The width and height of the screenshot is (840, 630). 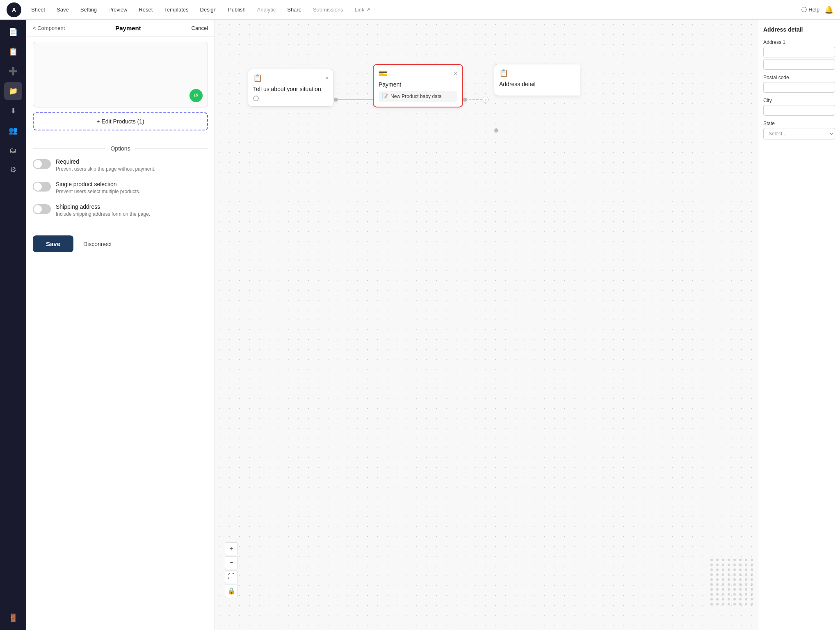 I want to click on shipping-label: Shipping address, so click(x=103, y=207).